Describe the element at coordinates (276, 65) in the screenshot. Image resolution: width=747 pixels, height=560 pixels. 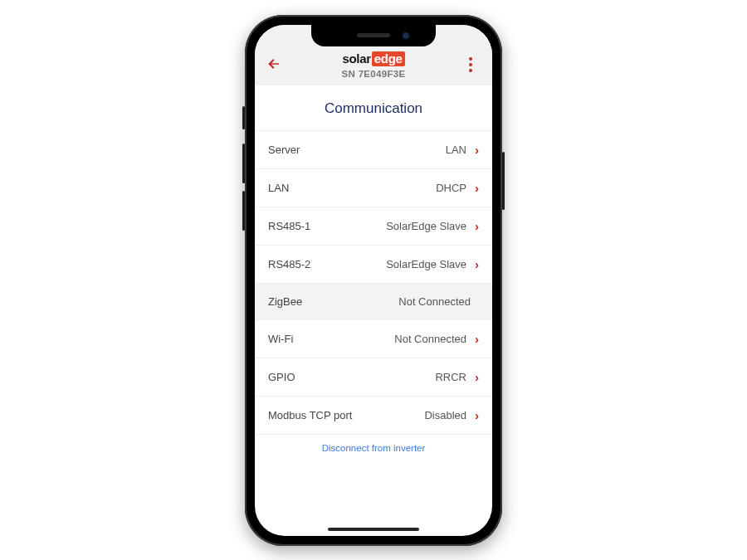
I see `back-button` at that location.